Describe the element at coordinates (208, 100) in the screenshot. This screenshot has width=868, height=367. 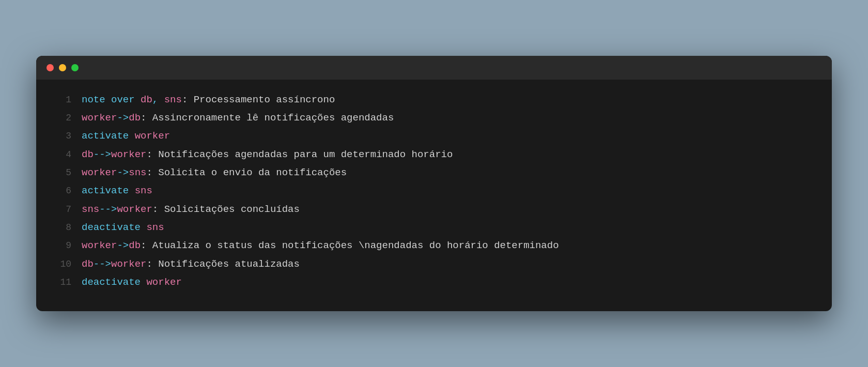
I see `line-content: note over db, sns: Processamento assíncr…` at that location.